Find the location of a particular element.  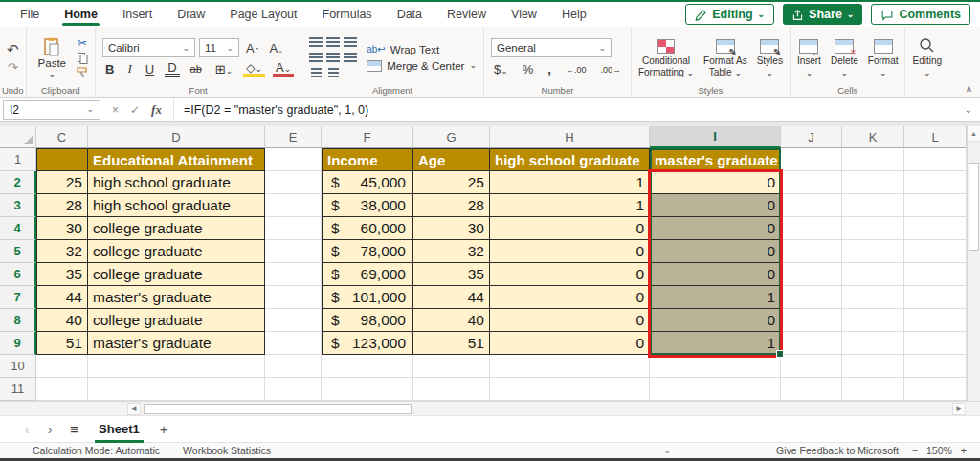

add-sheet-icon: + is located at coordinates (165, 428).